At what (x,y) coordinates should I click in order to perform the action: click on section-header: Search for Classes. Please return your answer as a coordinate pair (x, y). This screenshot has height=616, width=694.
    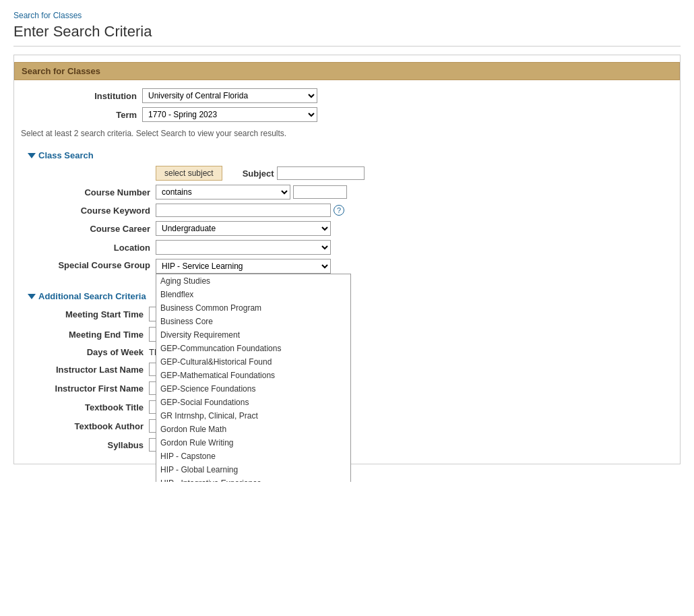
    Looking at the image, I should click on (347, 71).